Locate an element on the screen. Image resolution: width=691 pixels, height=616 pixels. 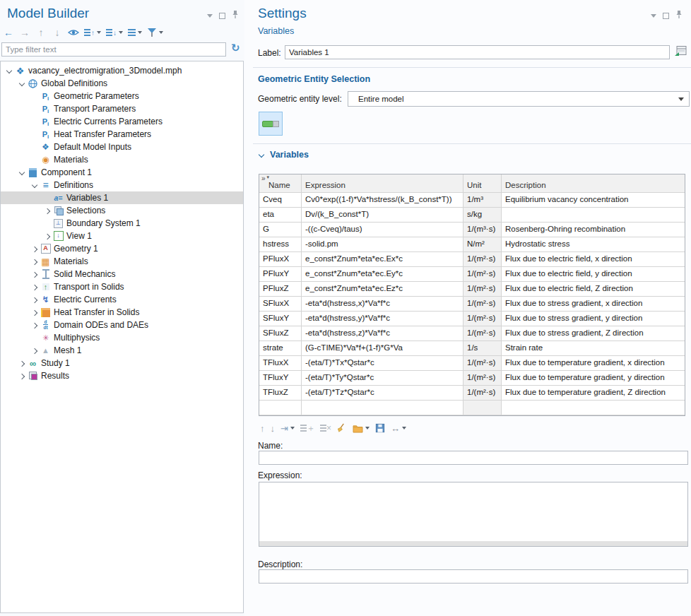
table-cell-name: strate is located at coordinates (280, 349).